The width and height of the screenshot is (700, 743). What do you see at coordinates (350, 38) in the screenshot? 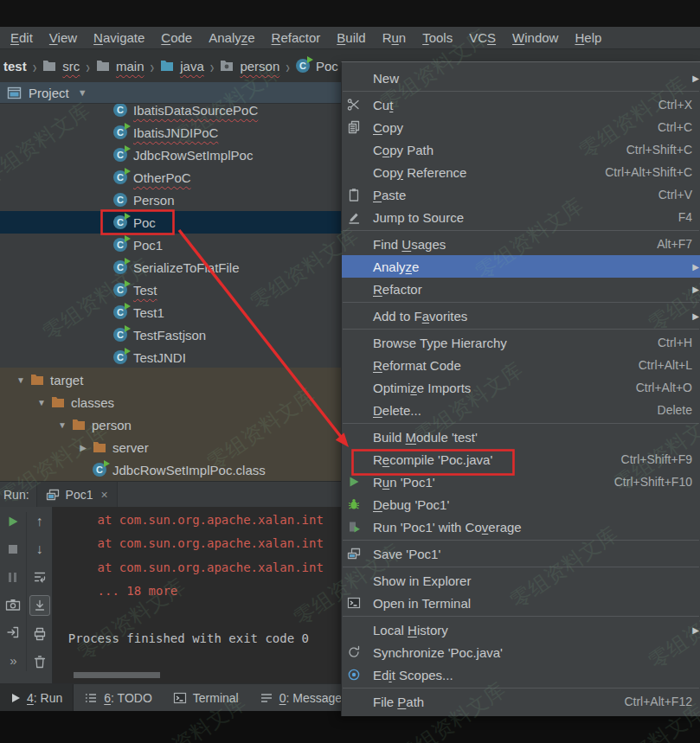
I see `main-menubar: EditViewNavigateCodeAnalyzeRefactorBuild…` at bounding box center [350, 38].